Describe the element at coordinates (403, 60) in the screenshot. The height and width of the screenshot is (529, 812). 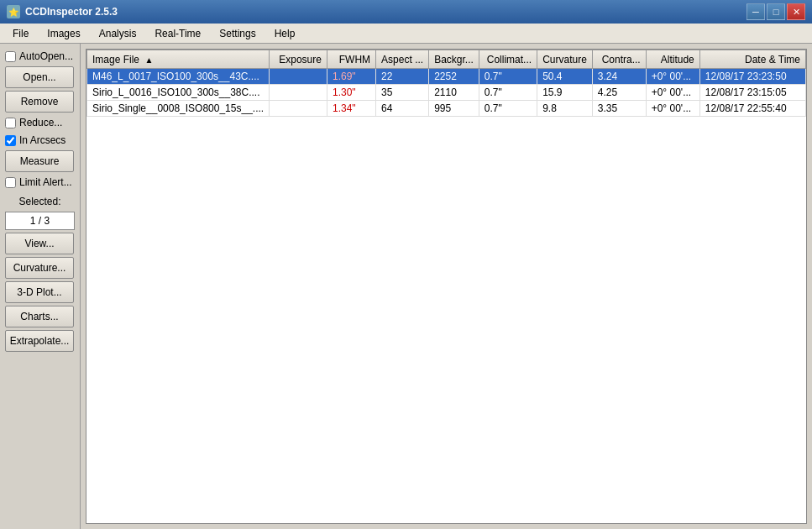
I see `col-header-aspect: Aspect ...` at that location.